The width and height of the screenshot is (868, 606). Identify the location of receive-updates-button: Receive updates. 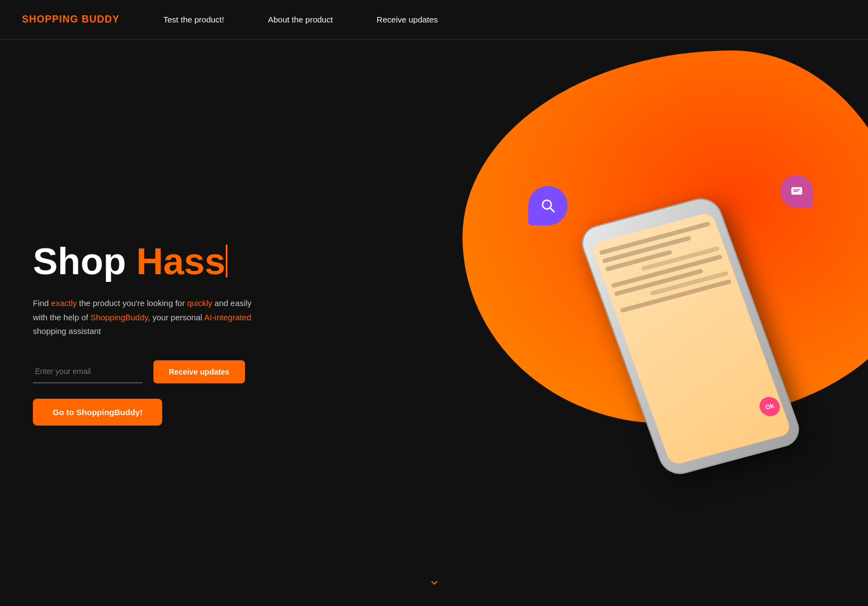
(199, 372).